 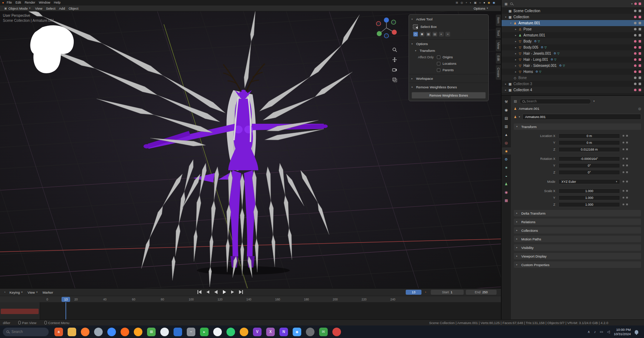 What do you see at coordinates (386, 28) in the screenshot?
I see `navigation-gizmo` at bounding box center [386, 28].